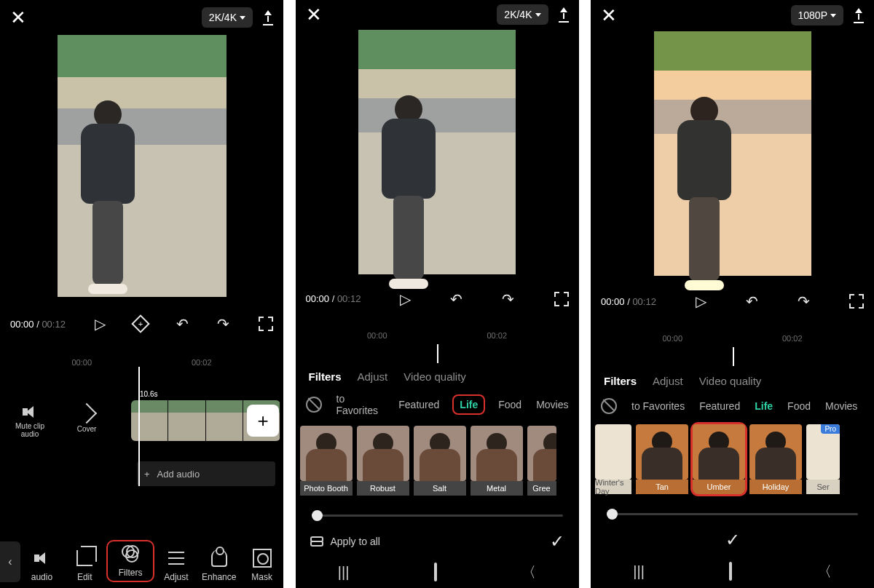  What do you see at coordinates (42, 565) in the screenshot?
I see `tool-audio: audio` at bounding box center [42, 565].